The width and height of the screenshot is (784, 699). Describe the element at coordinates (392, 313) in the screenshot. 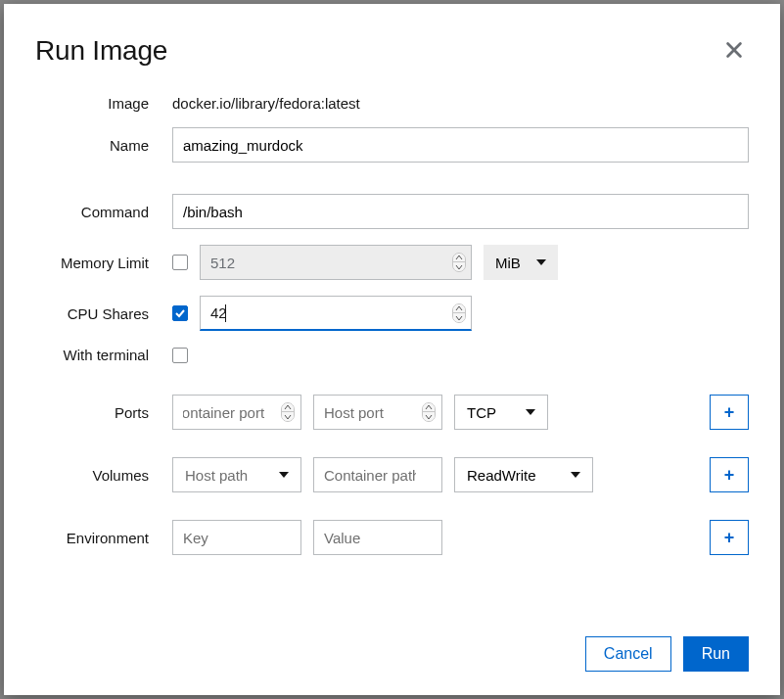

I see `row-cpu-shares: CPU Shares 42` at that location.